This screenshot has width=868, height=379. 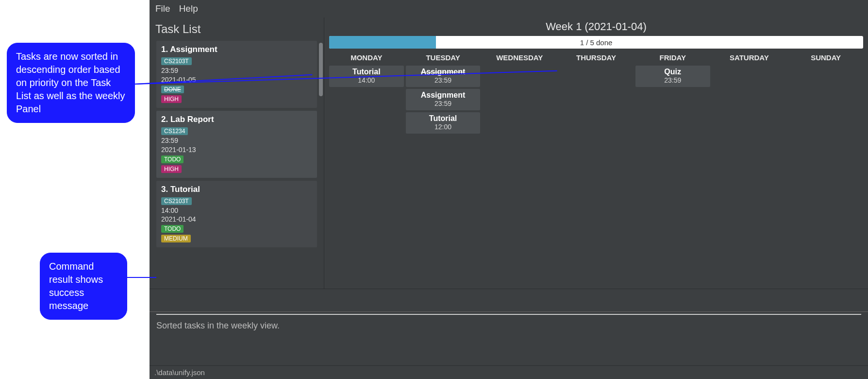 I want to click on task-title: 2. Lab Report, so click(x=237, y=120).